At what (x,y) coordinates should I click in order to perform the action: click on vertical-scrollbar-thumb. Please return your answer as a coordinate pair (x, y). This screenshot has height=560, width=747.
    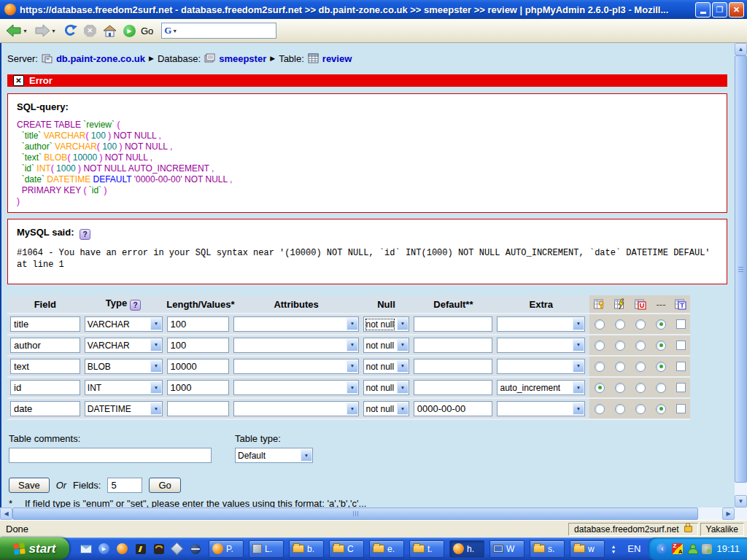
    Looking at the image, I should click on (741, 269).